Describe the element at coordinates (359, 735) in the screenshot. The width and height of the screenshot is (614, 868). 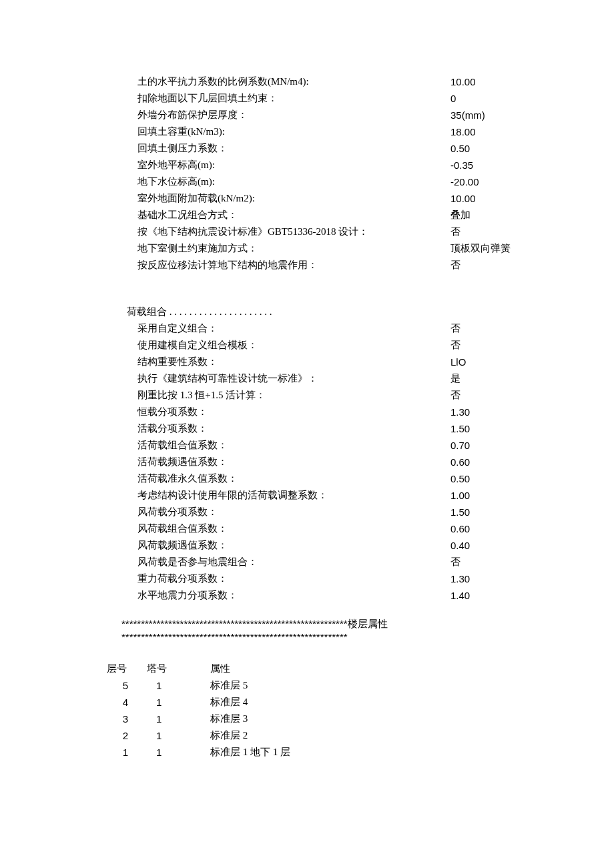
I see `table-row: 21标准层 2` at that location.